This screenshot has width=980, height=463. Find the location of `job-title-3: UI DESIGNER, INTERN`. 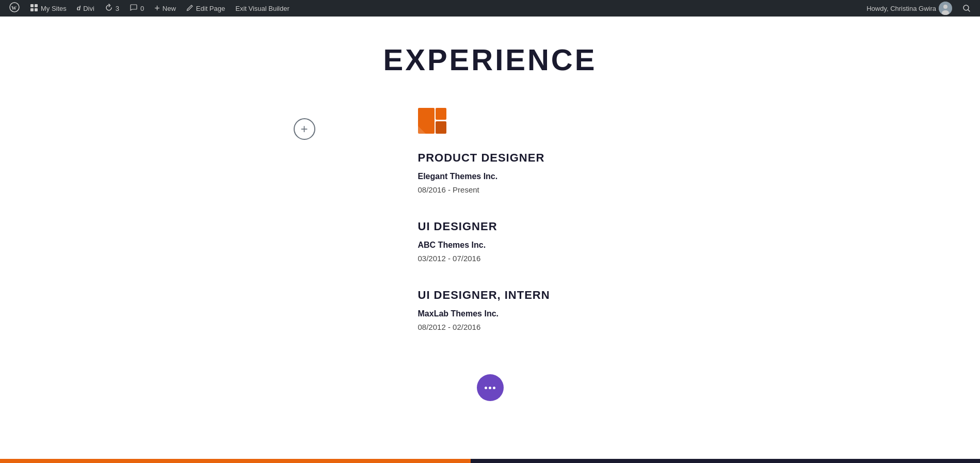

job-title-3: UI DESIGNER, INTERN is located at coordinates (599, 295).